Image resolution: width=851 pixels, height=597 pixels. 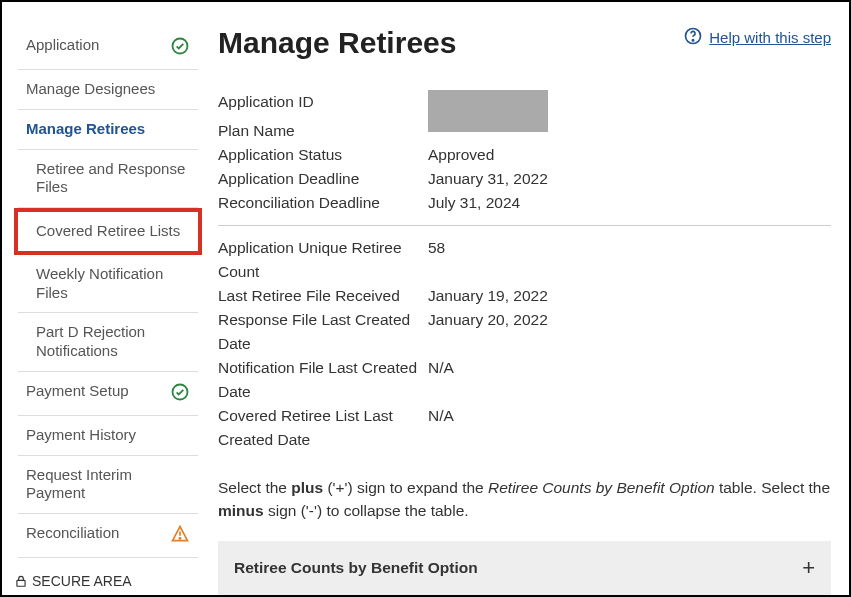 I want to click on sidebar-item-manage-designees: Manage Designees, so click(x=108, y=90).